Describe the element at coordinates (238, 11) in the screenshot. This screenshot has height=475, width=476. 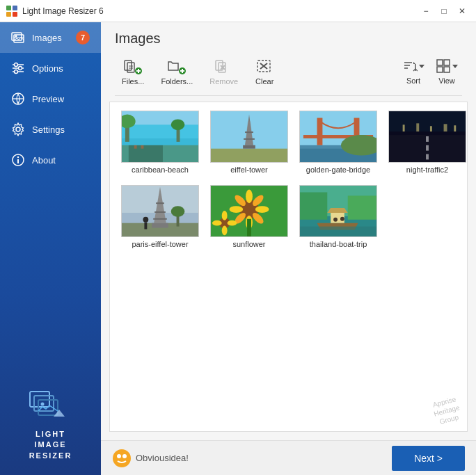
I see `title-bar: Light Image Resizer 6 − □ ✕` at that location.